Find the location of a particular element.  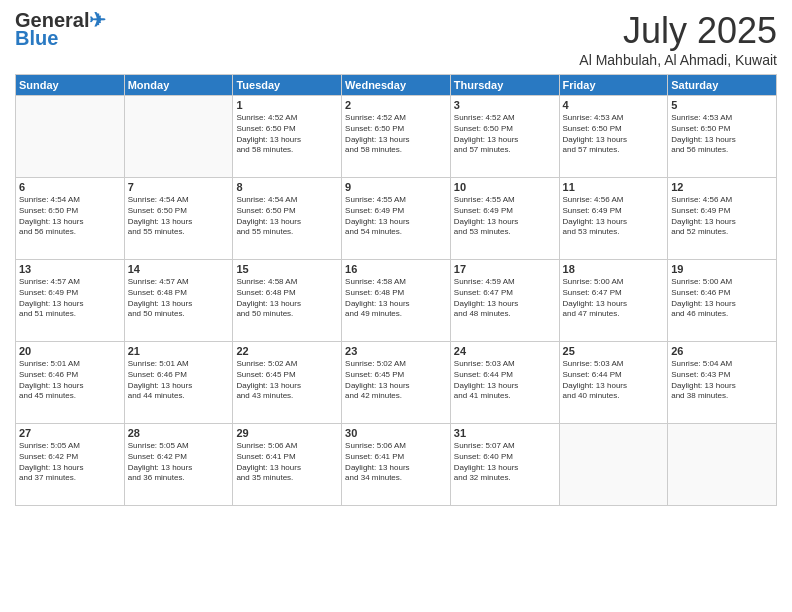

calendar-cell: 4Sunrise: 4:53 AM Sunset: 6:50 PM Daylig… is located at coordinates (614, 137).